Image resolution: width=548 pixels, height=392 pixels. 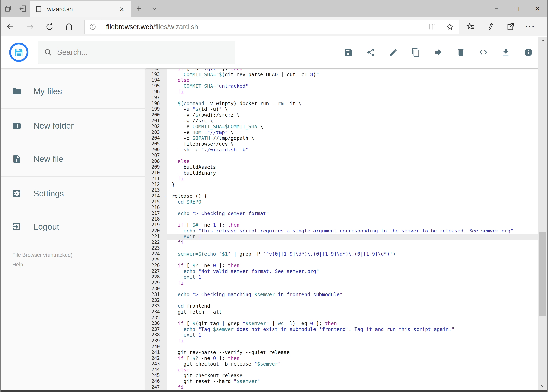 I want to click on code-line: 197, so click(x=342, y=98).